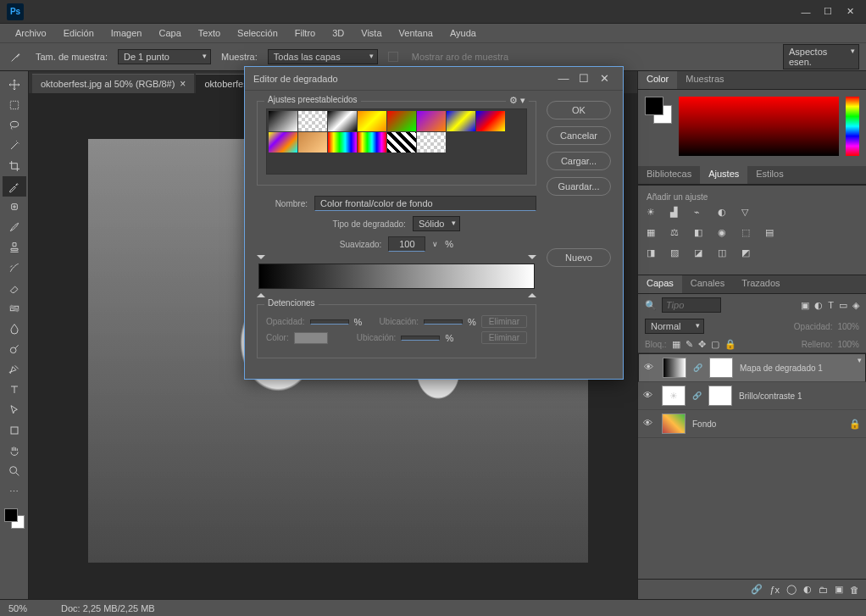  I want to click on workspace-select: Aspectos esen., so click(821, 57).